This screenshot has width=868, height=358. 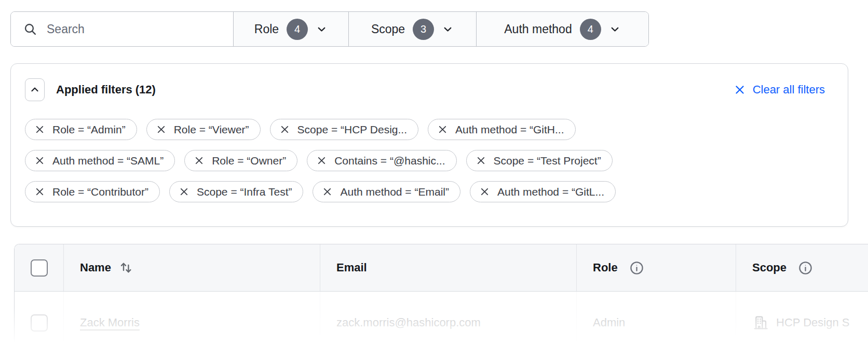 What do you see at coordinates (656, 268) in the screenshot?
I see `column-header-role: Role` at bounding box center [656, 268].